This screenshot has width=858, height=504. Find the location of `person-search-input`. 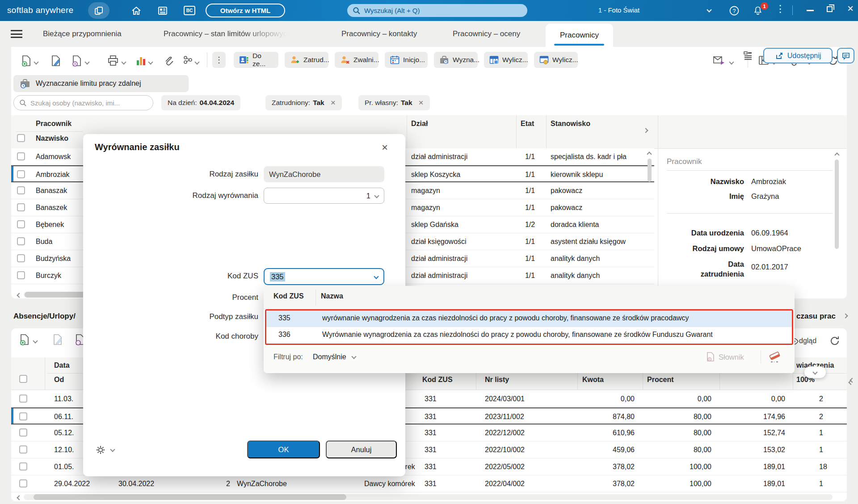

person-search-input is located at coordinates (89, 103).